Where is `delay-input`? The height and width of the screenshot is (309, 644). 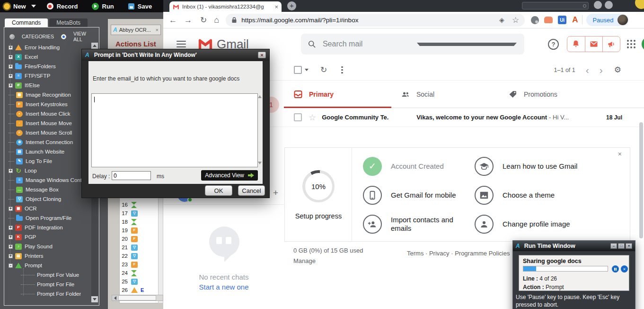
delay-input is located at coordinates (132, 175).